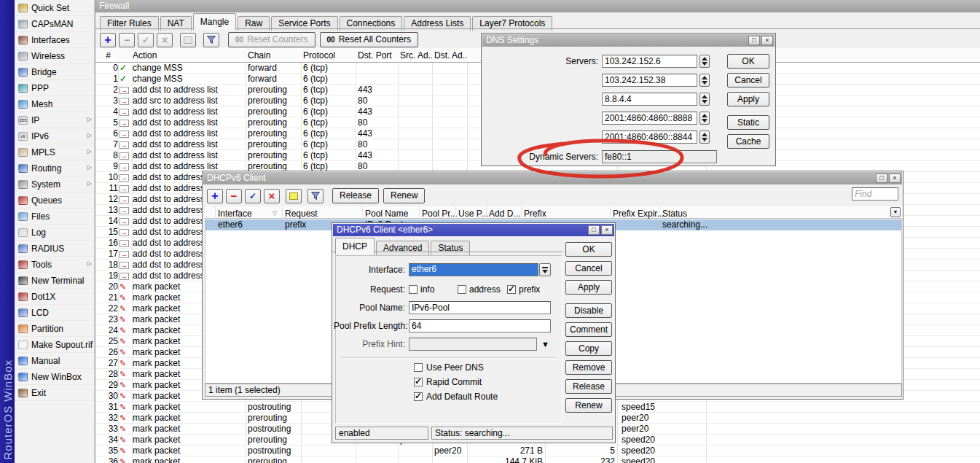 This screenshot has width=980, height=463. Describe the element at coordinates (54, 313) in the screenshot. I see `sidebar-item-lcd: LCD` at that location.